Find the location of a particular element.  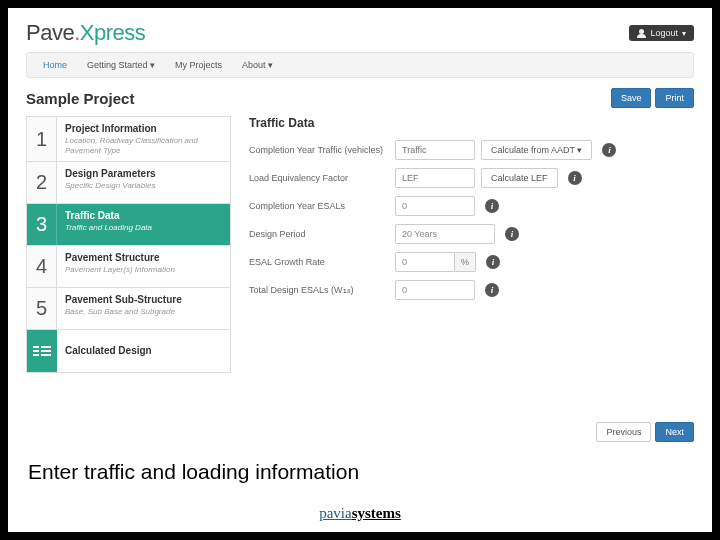

nav-home: Home is located at coordinates (55, 65).